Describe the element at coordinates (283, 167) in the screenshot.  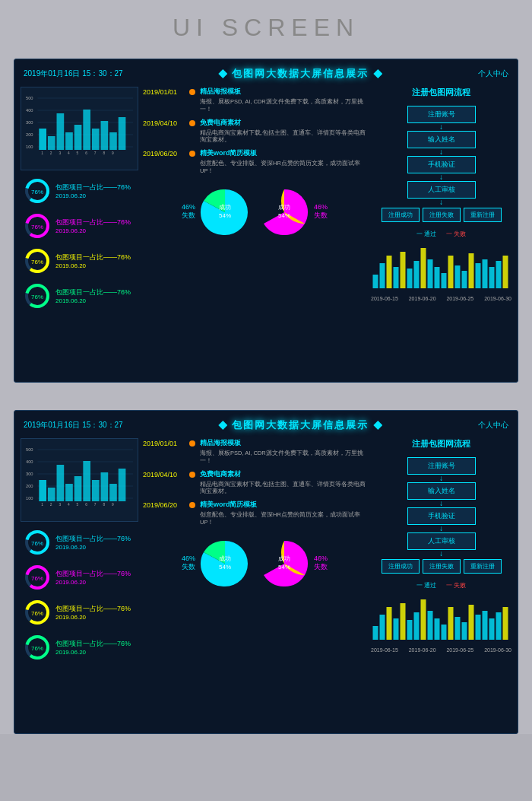
I see `tl-desc-2: 创意配色、专业排版、资深HR点赞的简历文案，成功面试率UP！` at that location.